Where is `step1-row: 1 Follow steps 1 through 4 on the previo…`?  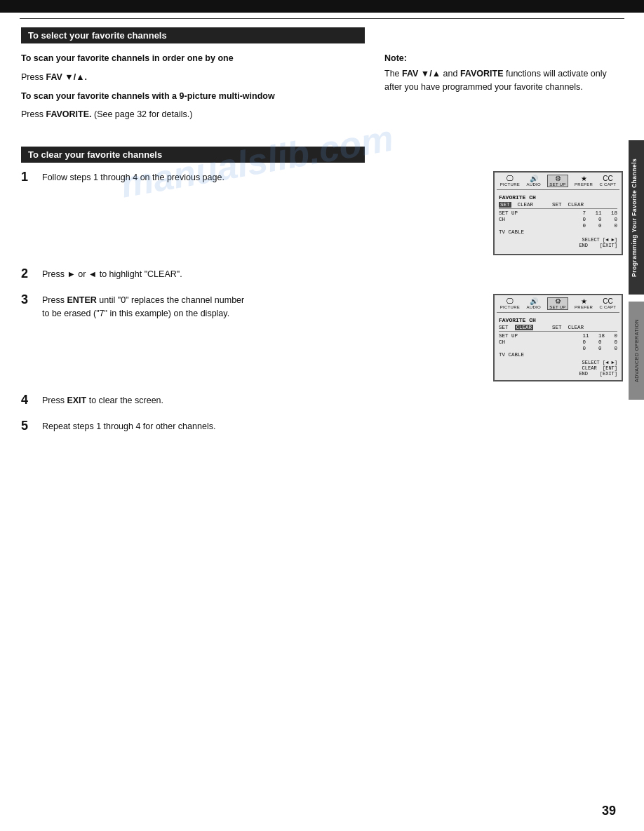 step1-row: 1 Follow steps 1 through 4 on the previo… is located at coordinates (322, 213).